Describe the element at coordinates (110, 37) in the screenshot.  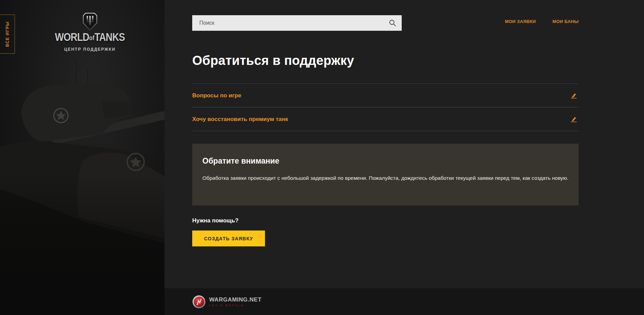
I see `wordmark-tanks: TANKS` at that location.